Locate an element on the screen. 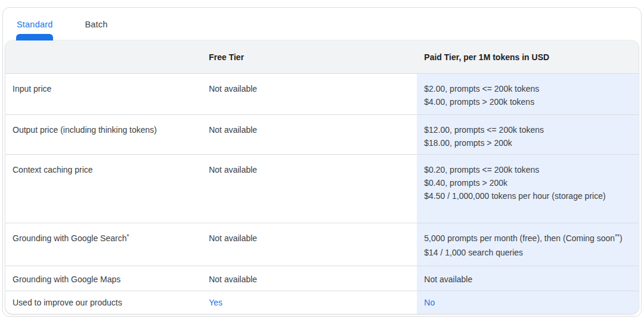  cell-text: Input price is located at coordinates (32, 89).